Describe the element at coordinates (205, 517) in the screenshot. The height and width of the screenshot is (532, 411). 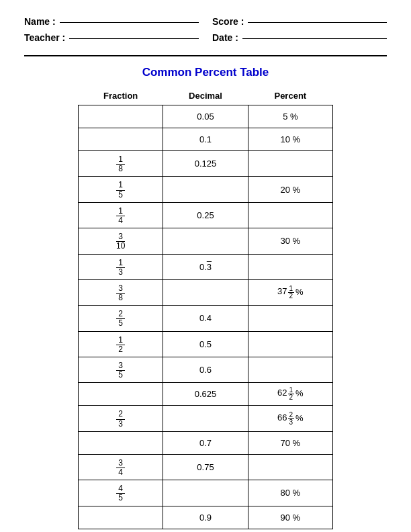
I see `table-row: 0.9 90 %` at that location.